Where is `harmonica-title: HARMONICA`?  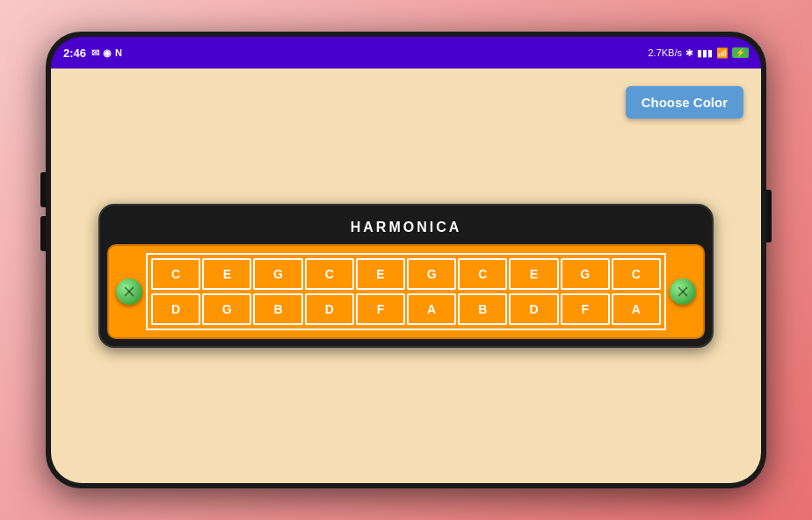
harmonica-title: HARMONICA is located at coordinates (406, 228).